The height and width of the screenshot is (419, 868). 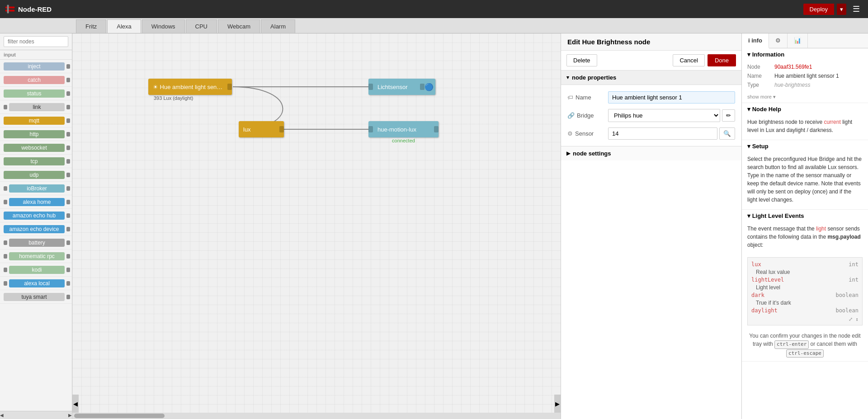 I want to click on flow-node-lichtsensor: Lichtsensor 🔵, so click(x=402, y=87).